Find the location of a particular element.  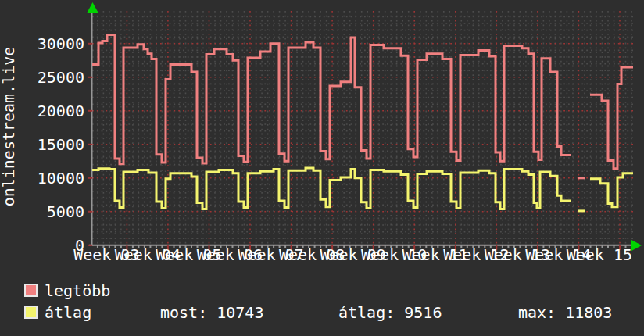

y-tick-label: 10000 is located at coordinates (56, 178).